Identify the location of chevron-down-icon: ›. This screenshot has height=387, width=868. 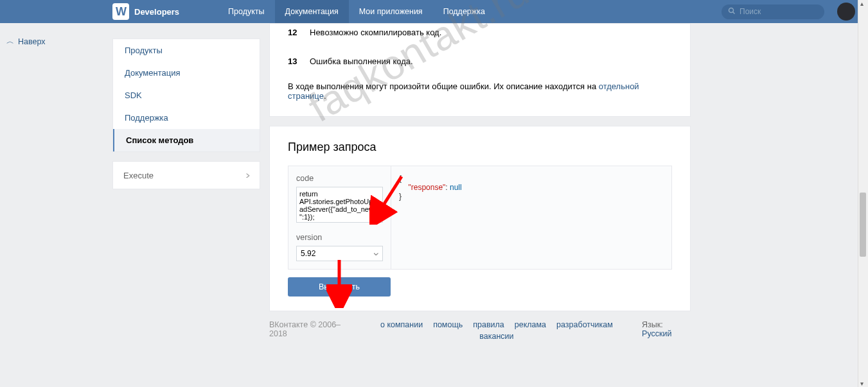
(248, 175).